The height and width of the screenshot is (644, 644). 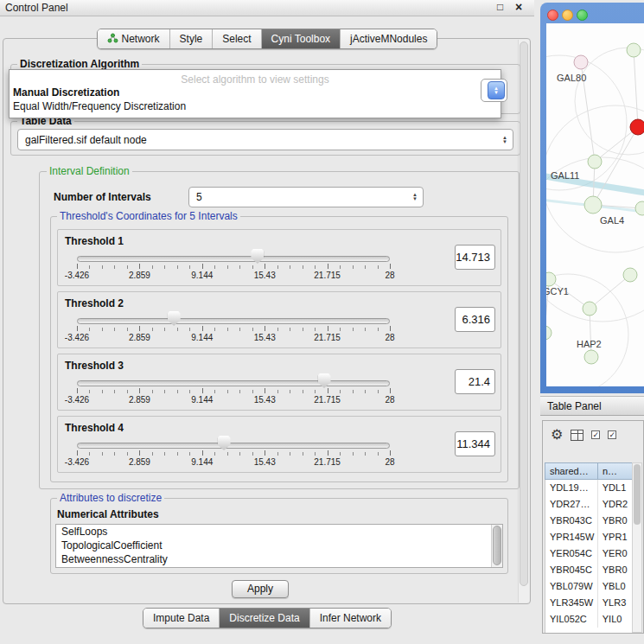 I want to click on network-icon, so click(x=112, y=40).